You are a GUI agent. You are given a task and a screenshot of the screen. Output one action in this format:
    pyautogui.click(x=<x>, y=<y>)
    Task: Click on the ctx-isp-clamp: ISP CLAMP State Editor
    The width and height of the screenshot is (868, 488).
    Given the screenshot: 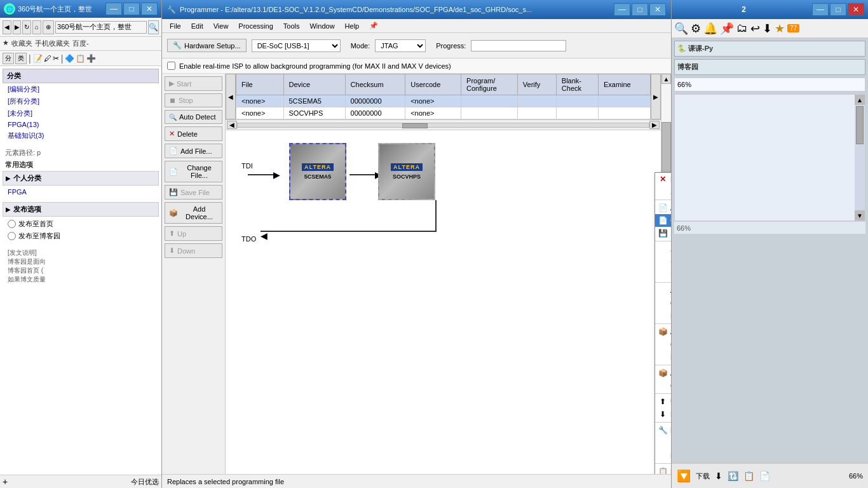 What is the action you would take?
    pyautogui.click(x=663, y=443)
    